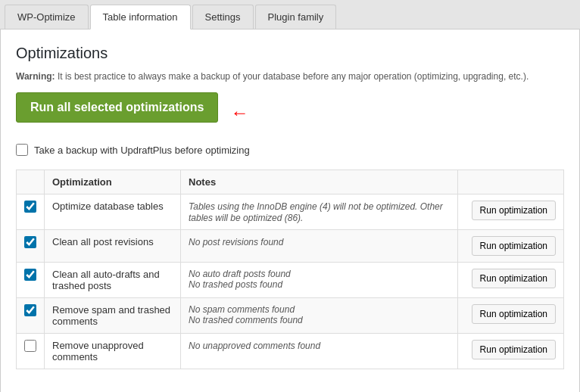 This screenshot has height=392, width=580. Describe the element at coordinates (22, 150) in the screenshot. I see `backup-checkbox` at that location.